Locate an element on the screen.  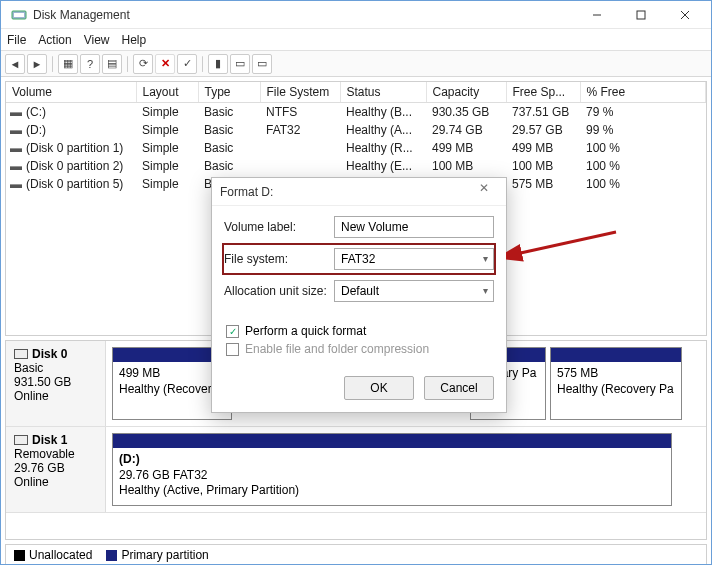
refresh-button: ⟳ is located at coordinates (143, 64).